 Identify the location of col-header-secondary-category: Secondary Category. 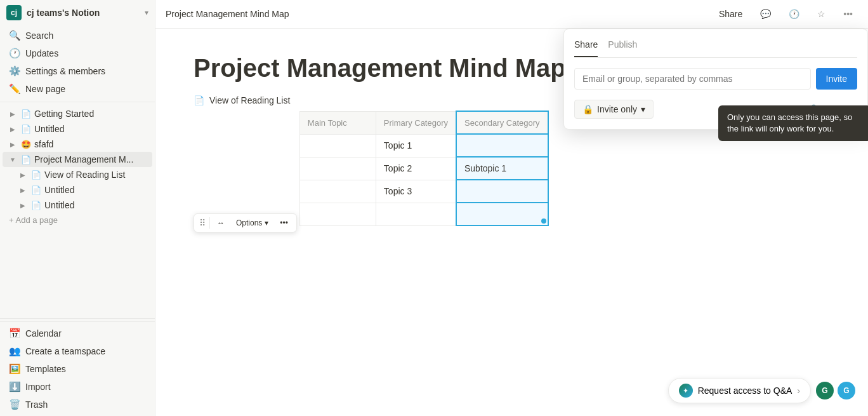
(503, 123).